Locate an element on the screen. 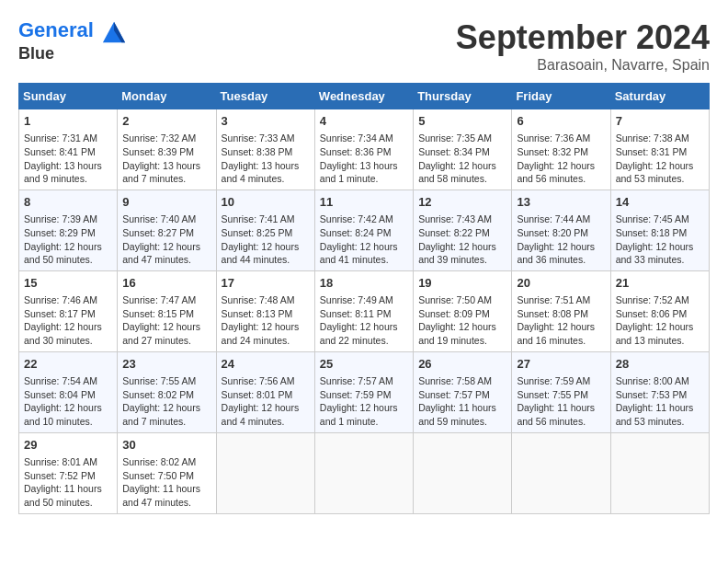 The image size is (728, 563). calendar-cell: 19Sunrise: 7:50 AM Sunset: 8:09 PM Dayli… is located at coordinates (463, 311).